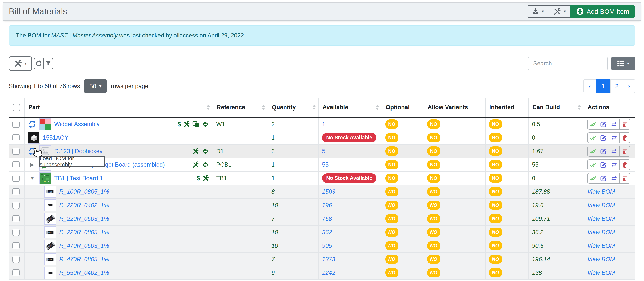  What do you see at coordinates (403, 107) in the screenshot?
I see `column-header-optional: Optional` at bounding box center [403, 107].